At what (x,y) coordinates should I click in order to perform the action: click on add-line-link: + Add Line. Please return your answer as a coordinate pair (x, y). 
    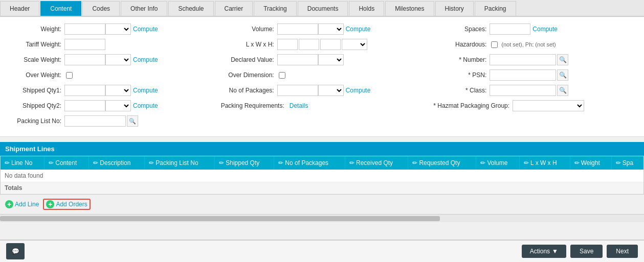
    Looking at the image, I should click on (22, 204).